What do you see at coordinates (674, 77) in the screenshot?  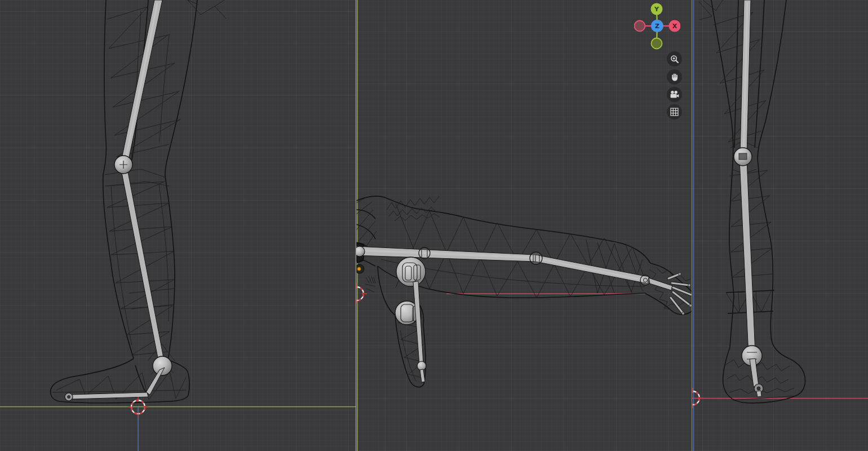 I see `pan-button` at bounding box center [674, 77].